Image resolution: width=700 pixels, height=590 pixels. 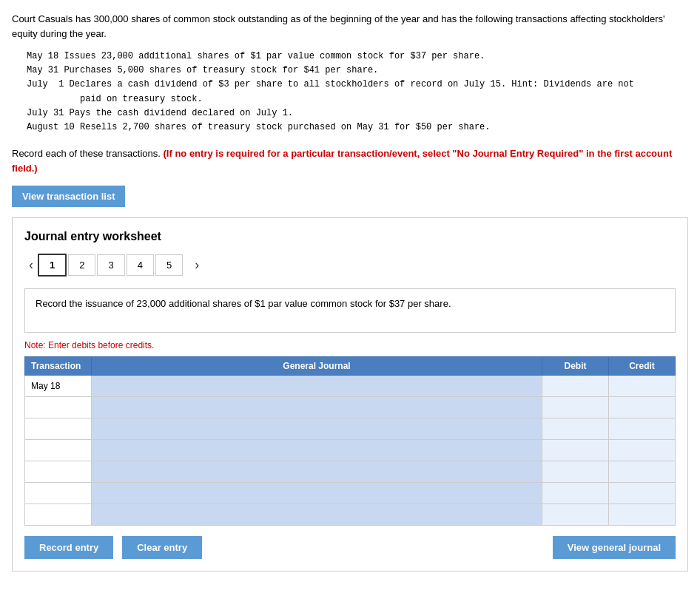 What do you see at coordinates (197, 265) in the screenshot?
I see `tab-next-arrow: ›` at bounding box center [197, 265].